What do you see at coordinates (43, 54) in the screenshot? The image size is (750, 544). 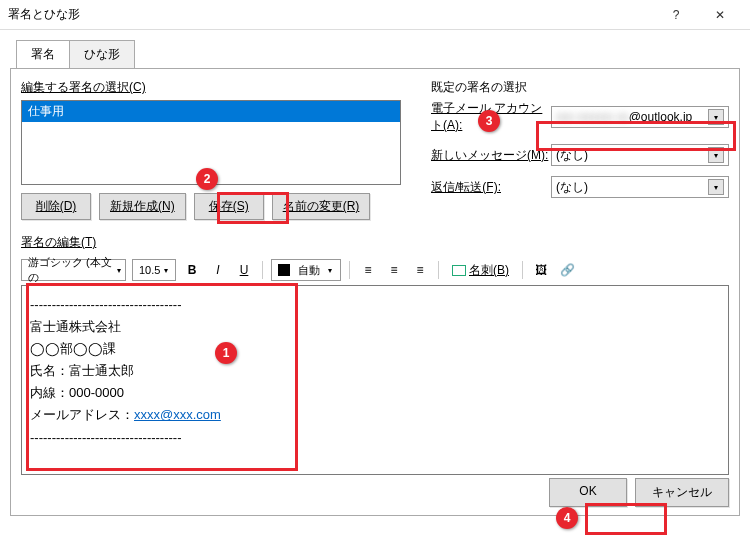 I see `tab-signature: 署名` at bounding box center [43, 54].